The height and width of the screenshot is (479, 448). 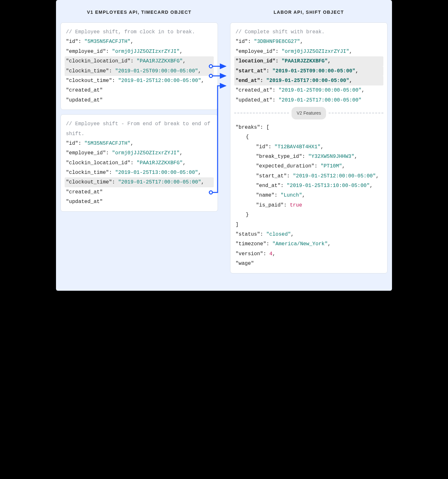 I want to click on code-line: "id": "T12BAV4BT4HX1",, so click(x=309, y=147).